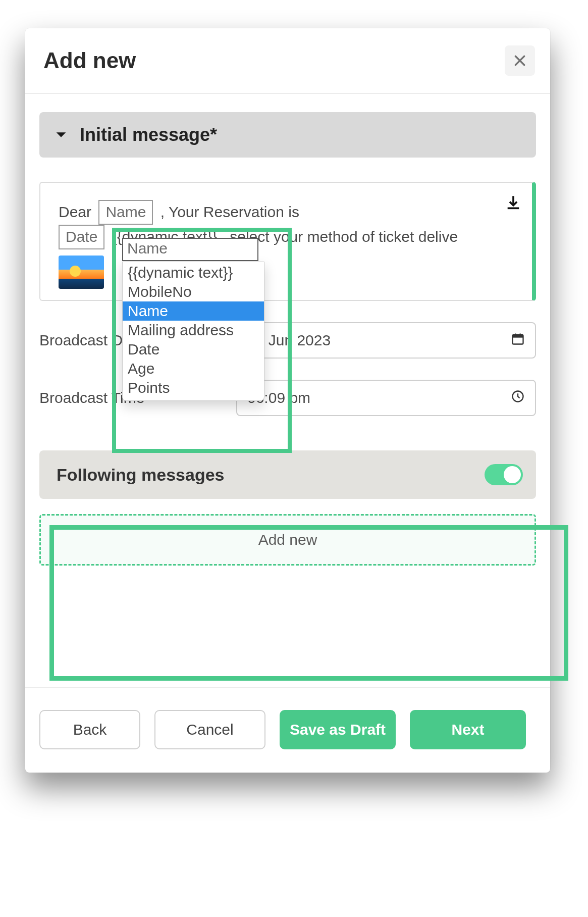 This screenshot has height=917, width=588. What do you see at coordinates (338, 730) in the screenshot?
I see `save-as-draft-button: Save as Draft` at bounding box center [338, 730].